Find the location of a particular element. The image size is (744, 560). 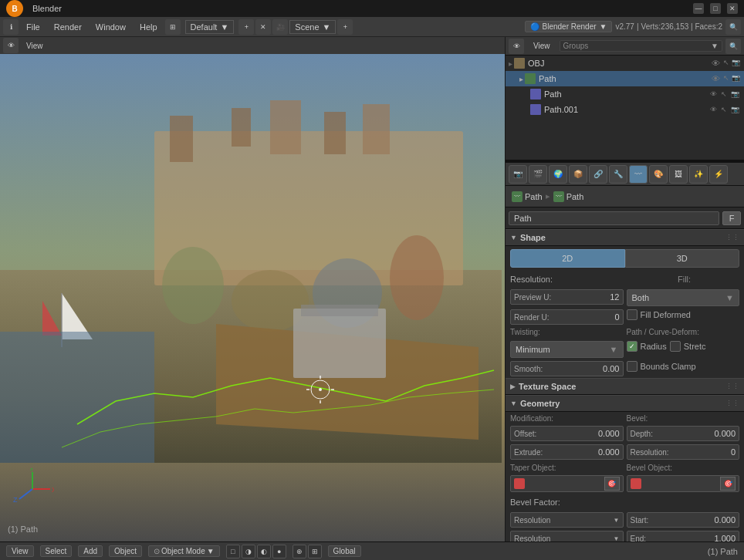

end-val-field: End: 1.000 is located at coordinates (684, 536).